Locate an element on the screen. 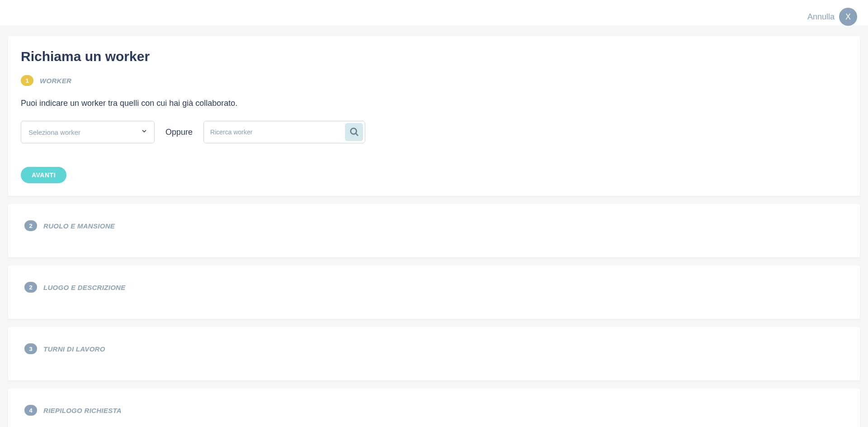 This screenshot has width=868, height=427. search-button is located at coordinates (354, 132).